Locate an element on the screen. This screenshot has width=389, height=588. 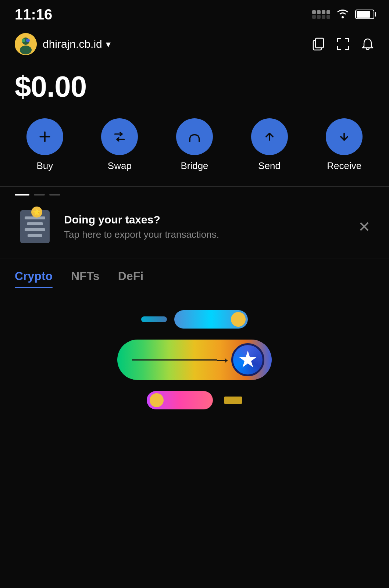
status-bar: 11:16 is located at coordinates (194, 13).